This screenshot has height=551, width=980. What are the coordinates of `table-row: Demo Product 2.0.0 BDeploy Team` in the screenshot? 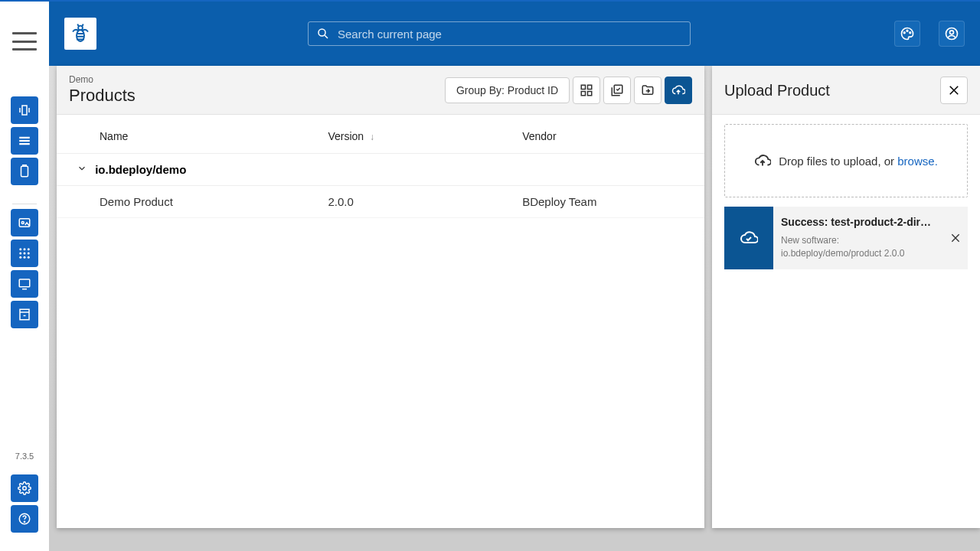 It's located at (381, 202).